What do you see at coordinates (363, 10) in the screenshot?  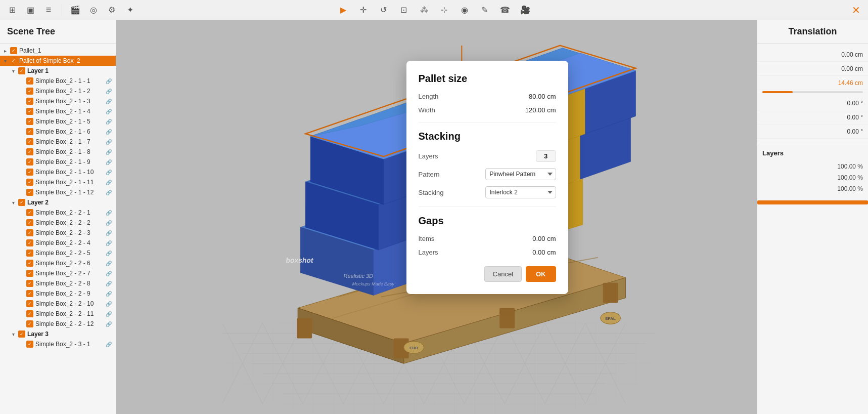 I see `move-tool: ✛` at bounding box center [363, 10].